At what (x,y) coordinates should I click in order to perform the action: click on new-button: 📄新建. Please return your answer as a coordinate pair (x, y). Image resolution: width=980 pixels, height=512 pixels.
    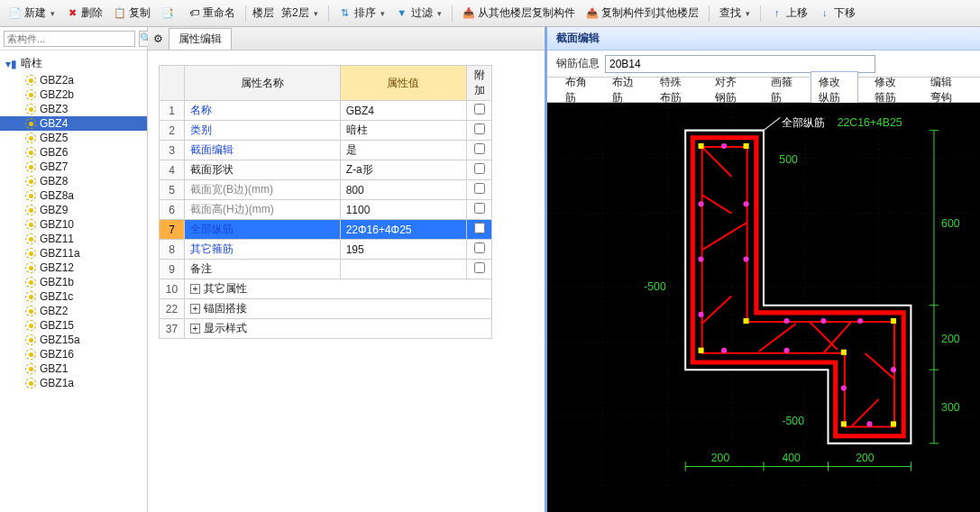
    Looking at the image, I should click on (32, 13).